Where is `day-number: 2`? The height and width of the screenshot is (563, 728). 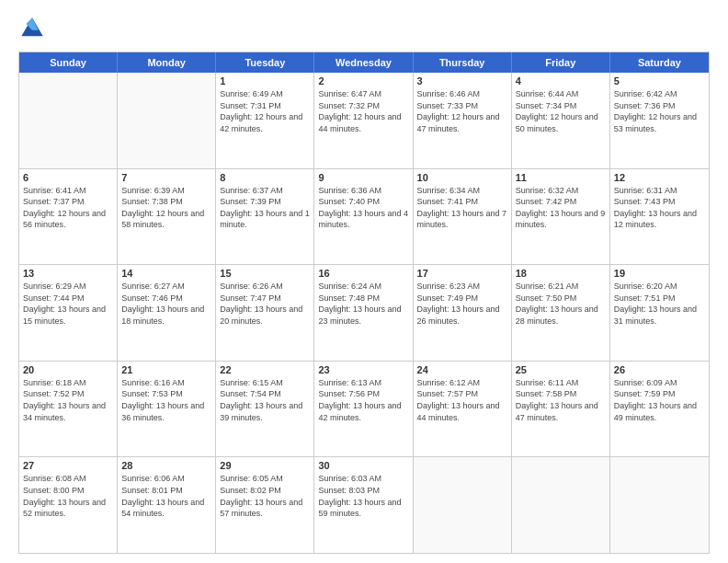
day-number: 2 is located at coordinates (363, 81).